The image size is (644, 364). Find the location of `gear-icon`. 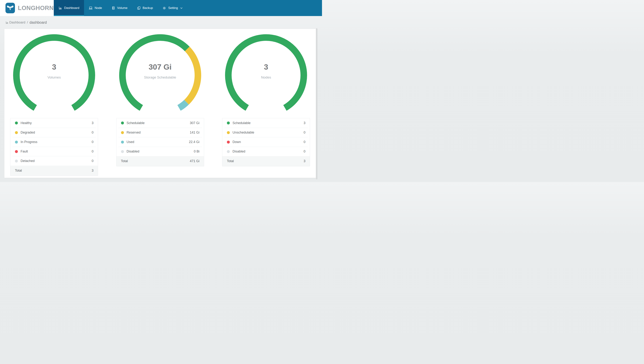

gear-icon is located at coordinates (164, 8).